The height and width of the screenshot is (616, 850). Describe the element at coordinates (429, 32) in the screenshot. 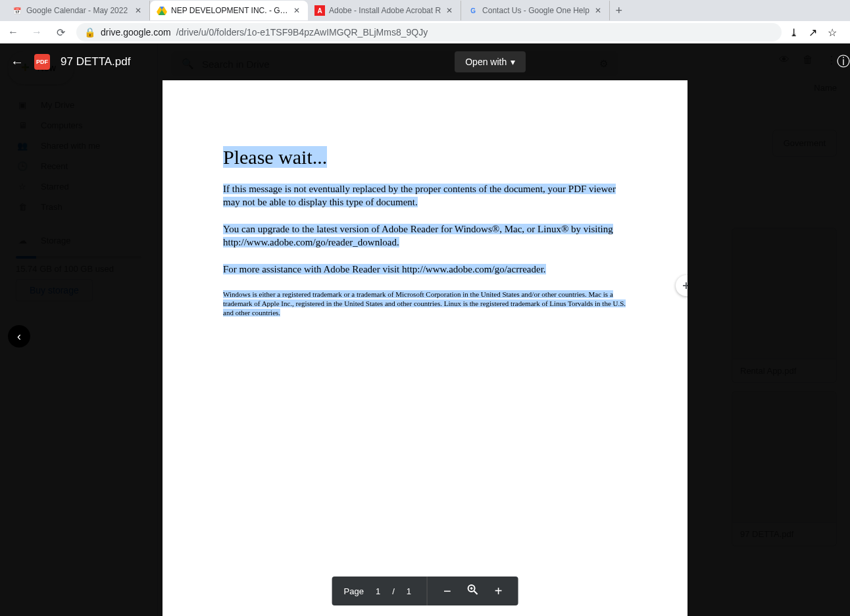

I see `url-input: 🔒 drive.google.com/drive/u/0/folders/1o-…` at that location.